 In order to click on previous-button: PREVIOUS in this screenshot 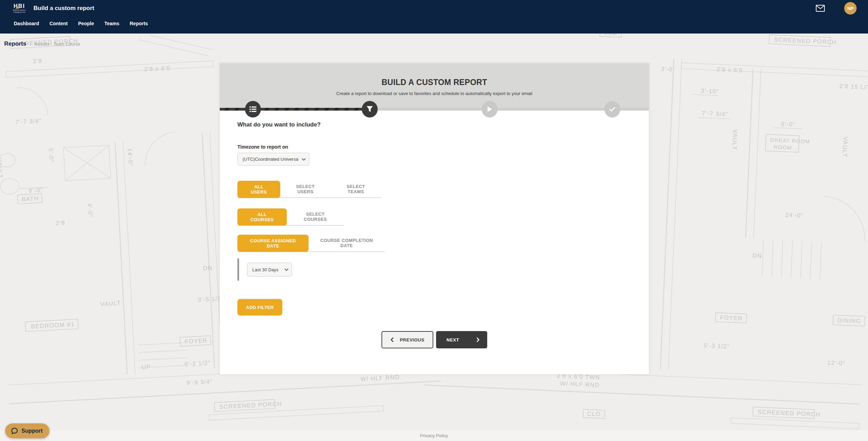, I will do `click(407, 340)`.